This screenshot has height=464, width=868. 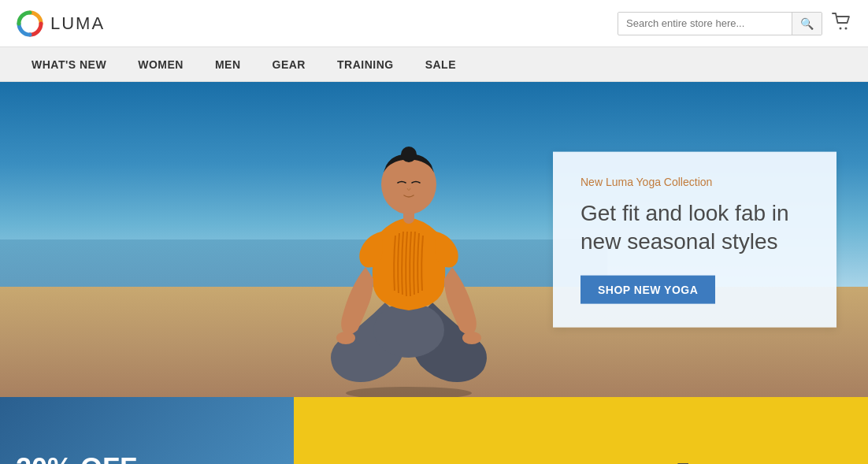 I want to click on logo-link: LUMA, so click(x=60, y=24).